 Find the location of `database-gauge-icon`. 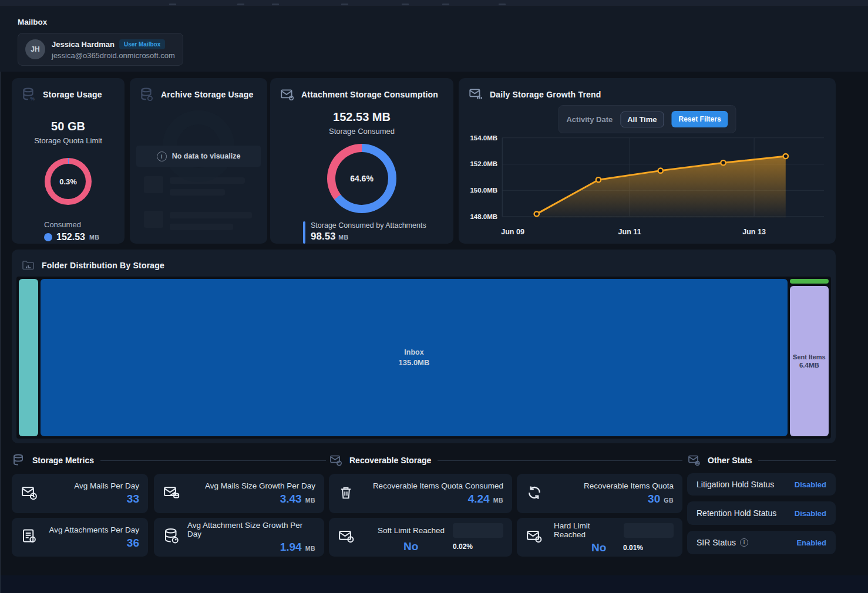

database-gauge-icon is located at coordinates (171, 537).